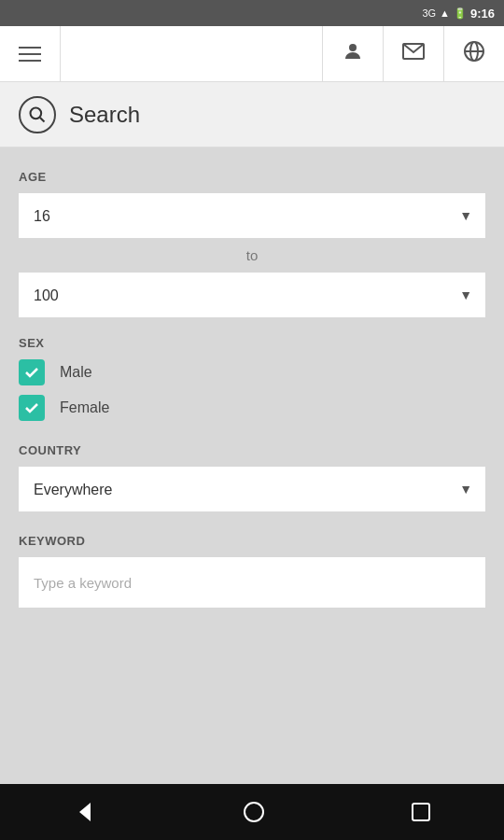  What do you see at coordinates (252, 343) in the screenshot?
I see `sex-label: SEX` at bounding box center [252, 343].